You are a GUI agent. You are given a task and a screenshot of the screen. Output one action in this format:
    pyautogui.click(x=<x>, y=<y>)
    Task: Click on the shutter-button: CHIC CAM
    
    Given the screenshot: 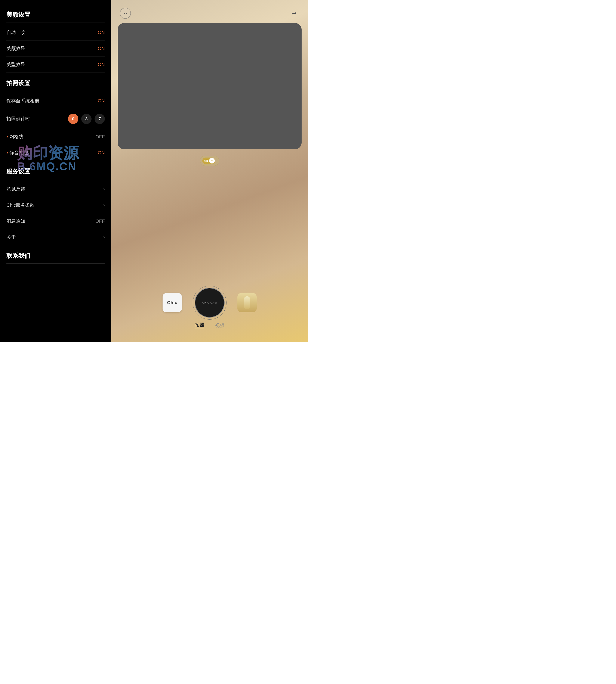 What is the action you would take?
    pyautogui.click(x=210, y=303)
    